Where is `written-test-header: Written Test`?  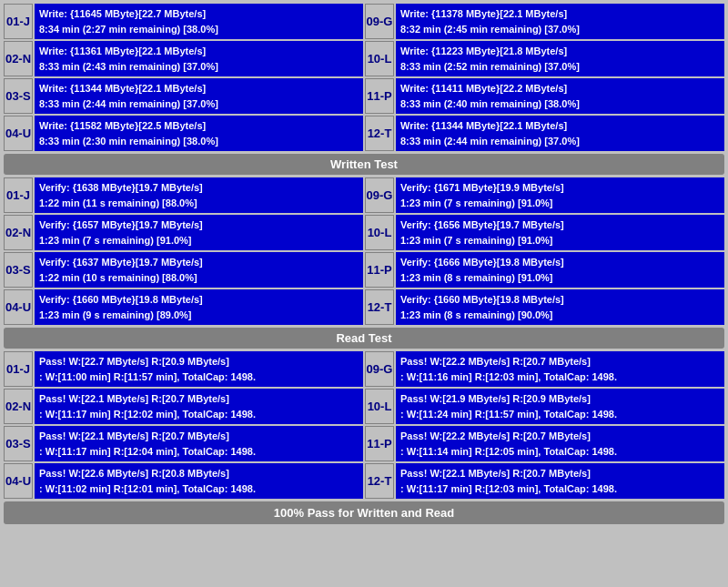 written-test-header: Written Test is located at coordinates (364, 164).